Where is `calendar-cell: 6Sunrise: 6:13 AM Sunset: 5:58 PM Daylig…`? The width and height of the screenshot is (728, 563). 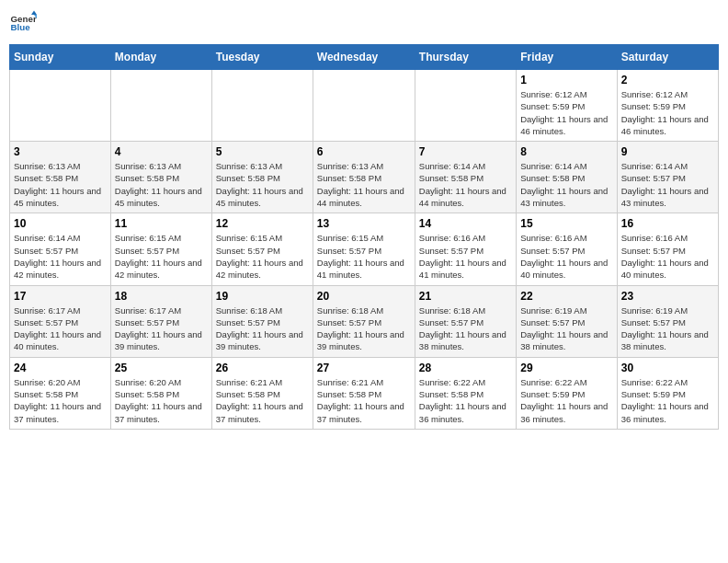
calendar-cell: 6Sunrise: 6:13 AM Sunset: 5:58 PM Daylig… is located at coordinates (364, 178).